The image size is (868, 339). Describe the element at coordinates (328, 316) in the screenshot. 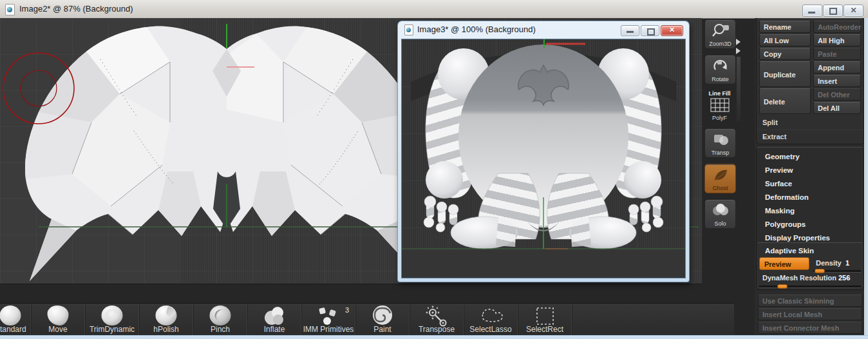

I see `imm-primitives-icon` at that location.